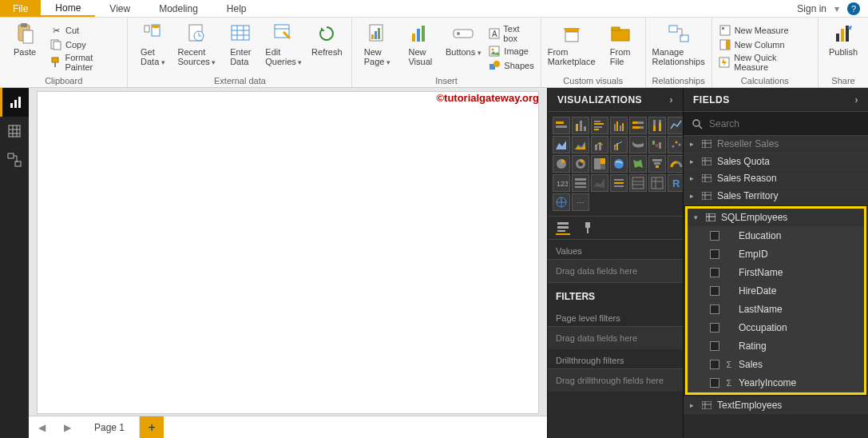  Describe the element at coordinates (619, 164) in the screenshot. I see `viz-map` at that location.